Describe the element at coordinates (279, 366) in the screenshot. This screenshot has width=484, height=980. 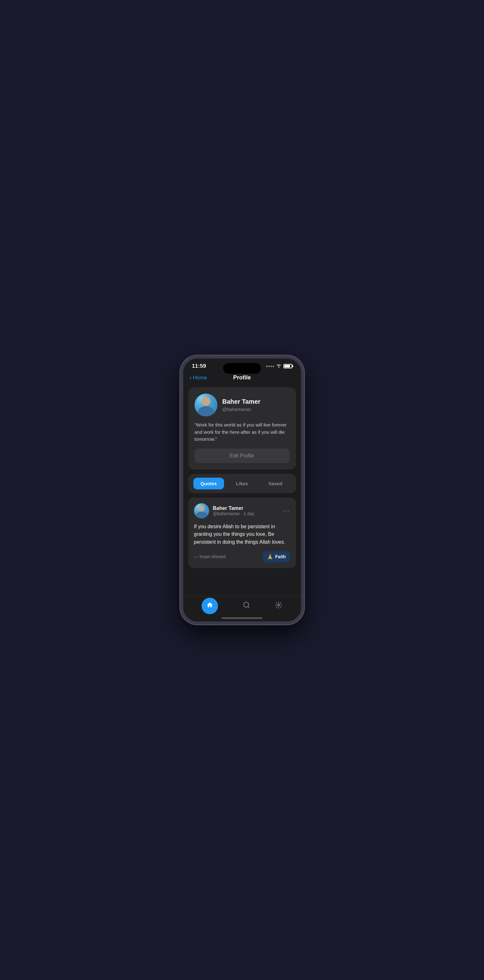
I see `wifi-icon` at that location.